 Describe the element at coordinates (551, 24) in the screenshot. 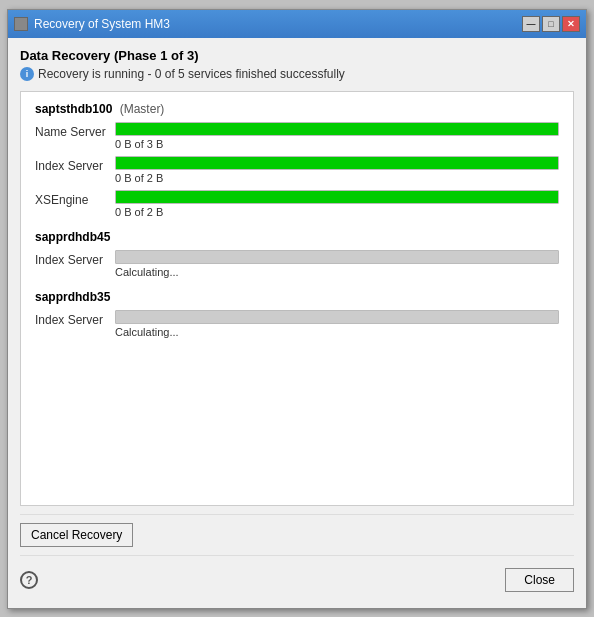

I see `title-bar-controls: — □ ✕` at that location.